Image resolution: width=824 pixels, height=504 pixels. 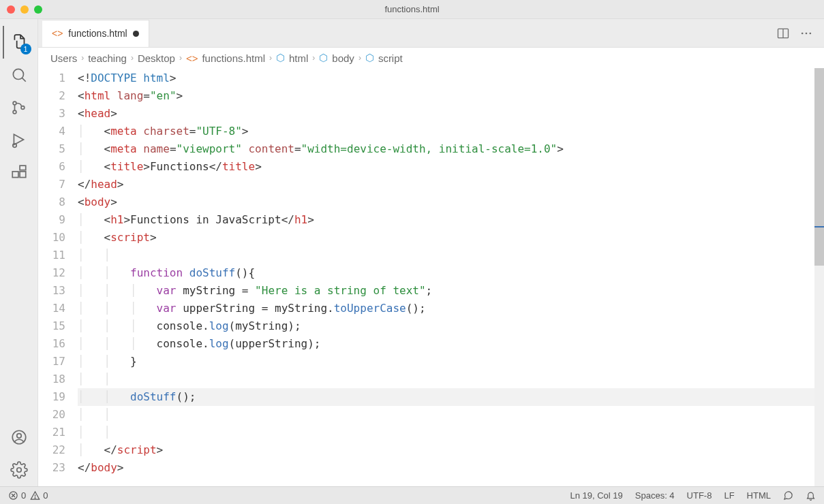 What do you see at coordinates (431, 58) in the screenshot?
I see `breadcrumbs: Users › teaching › Desktop › <>functions…` at bounding box center [431, 58].